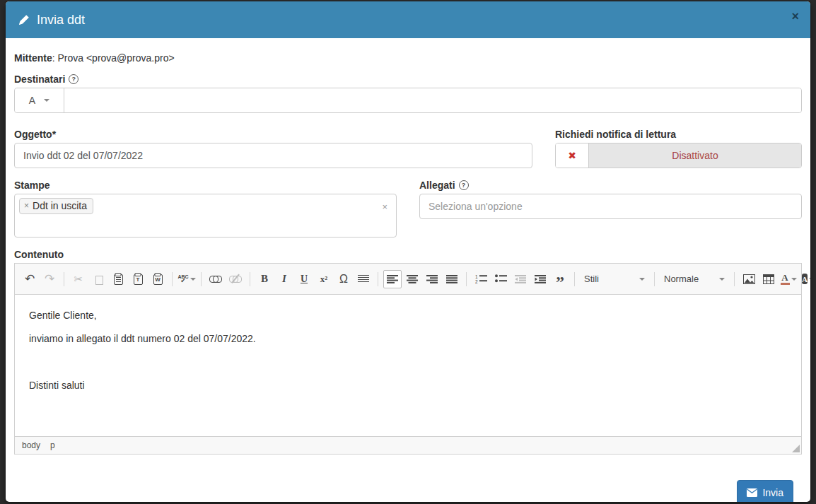 This screenshot has height=504, width=816. What do you see at coordinates (119, 280) in the screenshot?
I see `clipboard-lines` at bounding box center [119, 280].